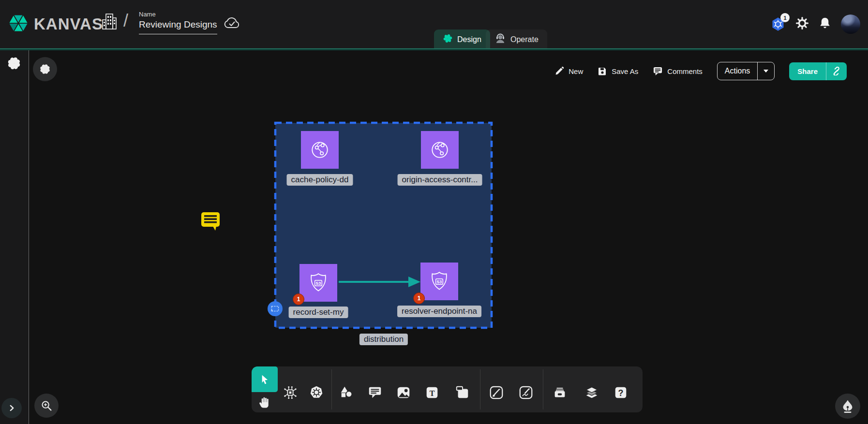 Image resolution: width=868 pixels, height=424 pixels. I want to click on group-label: distribution, so click(384, 339).